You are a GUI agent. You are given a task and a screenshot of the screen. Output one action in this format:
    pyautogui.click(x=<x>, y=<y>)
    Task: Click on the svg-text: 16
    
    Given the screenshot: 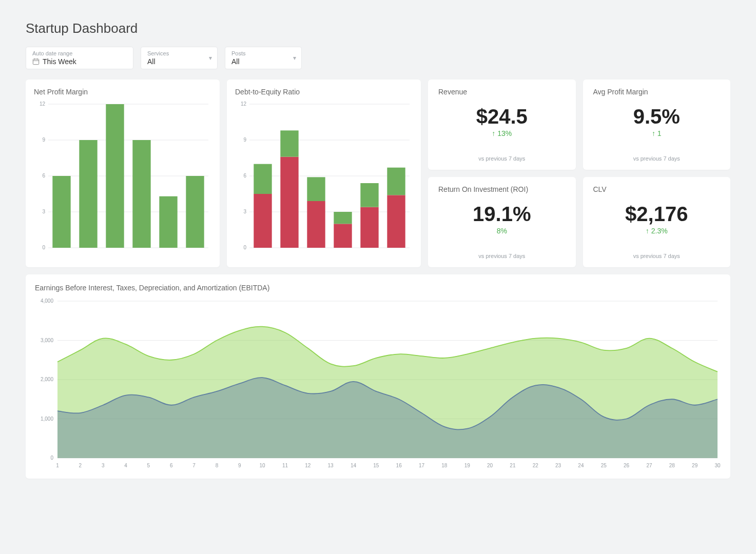 What is the action you would take?
    pyautogui.click(x=399, y=466)
    